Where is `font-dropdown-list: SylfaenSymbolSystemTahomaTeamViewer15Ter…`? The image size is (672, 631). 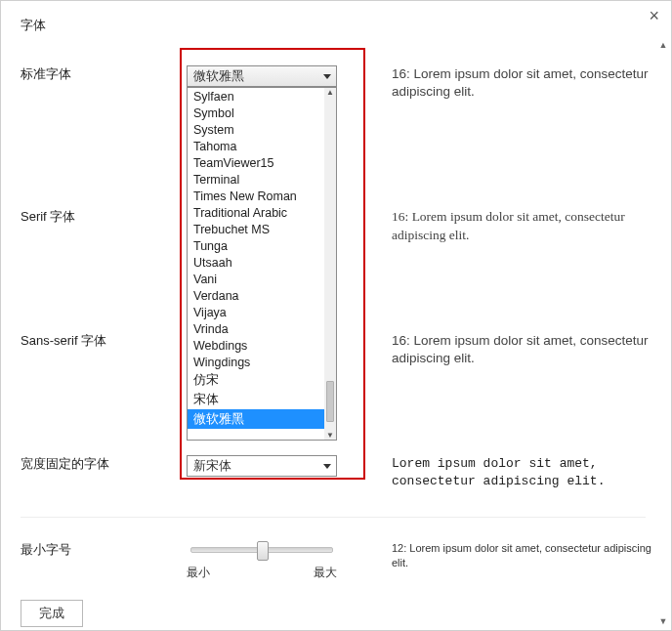
font-dropdown-list: SylfaenSymbolSystemTahomaTeamViewer15Ter… is located at coordinates (262, 264).